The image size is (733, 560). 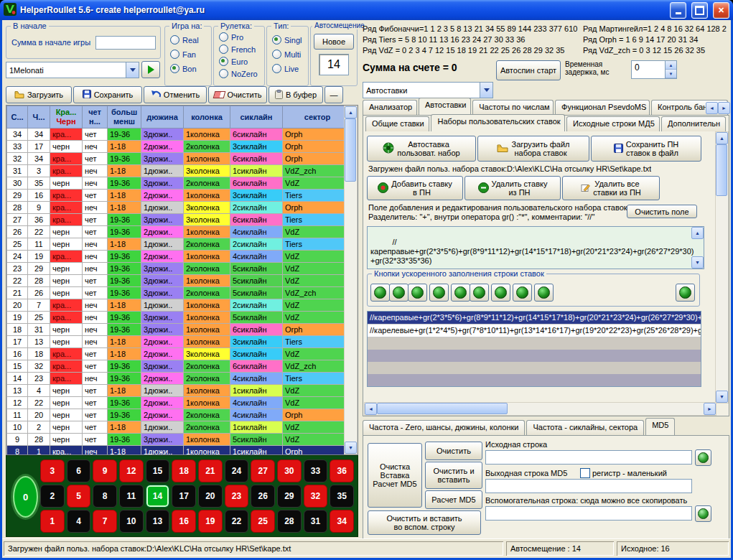 I want to click on load-bet-file-button: Загрузить файл набора ставок, so click(x=533, y=149).